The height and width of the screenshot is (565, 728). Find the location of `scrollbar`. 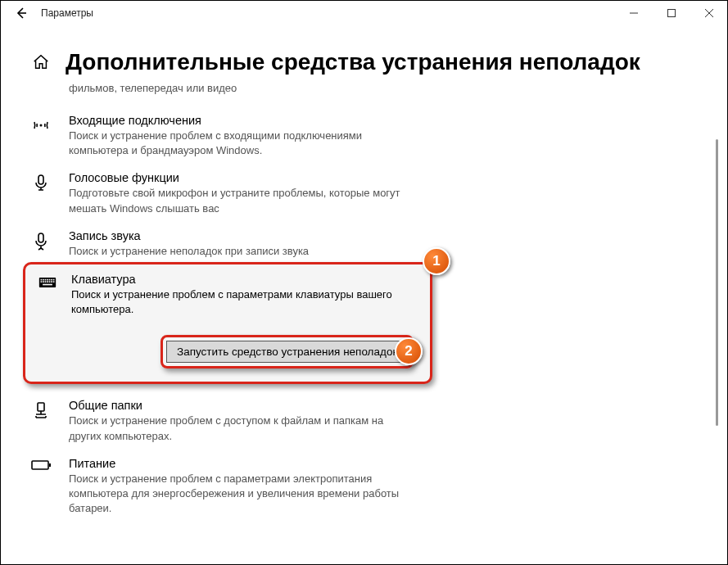

scrollbar is located at coordinates (717, 282).